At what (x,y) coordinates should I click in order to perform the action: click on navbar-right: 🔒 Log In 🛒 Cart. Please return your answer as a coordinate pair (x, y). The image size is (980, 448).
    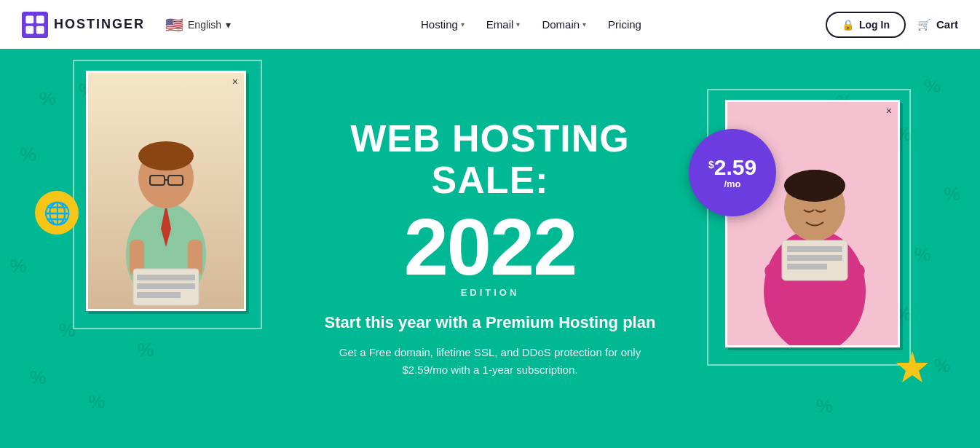
    Looking at the image, I should click on (892, 25).